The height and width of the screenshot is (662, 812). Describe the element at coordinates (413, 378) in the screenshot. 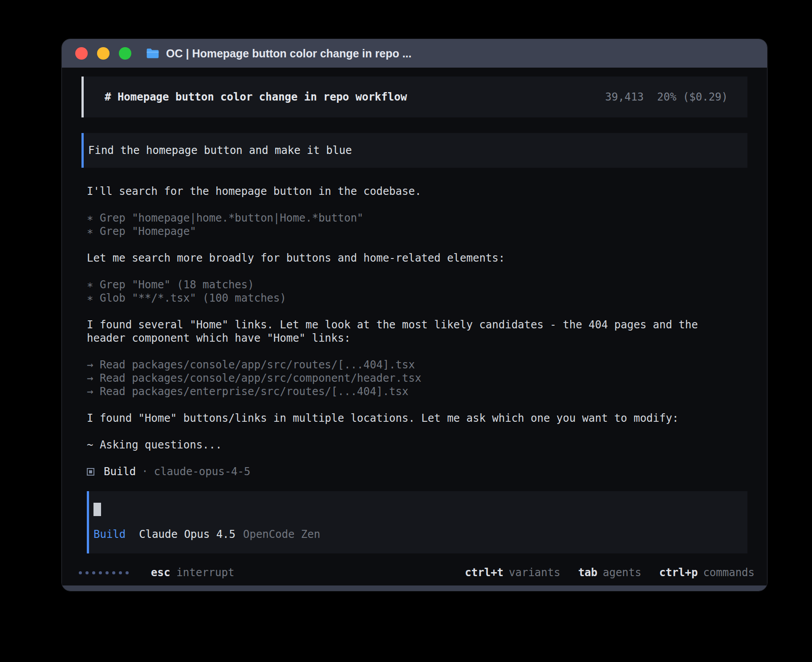

I see `tool-call-group: → Read packages/console/app/src/routes/[…` at that location.